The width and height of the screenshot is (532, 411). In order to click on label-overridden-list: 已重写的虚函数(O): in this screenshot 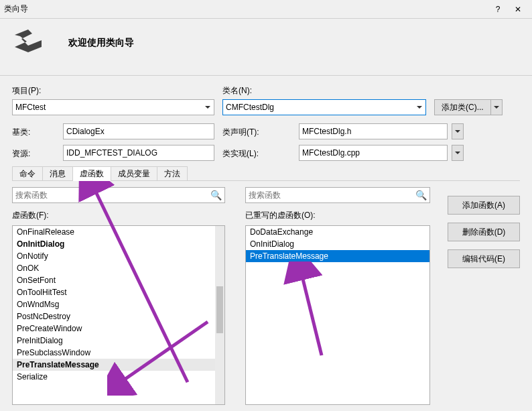, I will do `click(338, 216)`.